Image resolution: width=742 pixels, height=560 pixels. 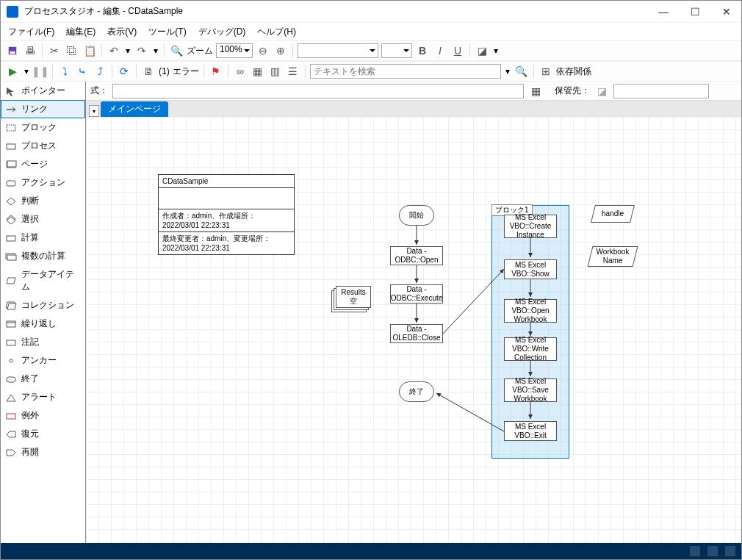 I want to click on formula-input, so click(x=318, y=91).